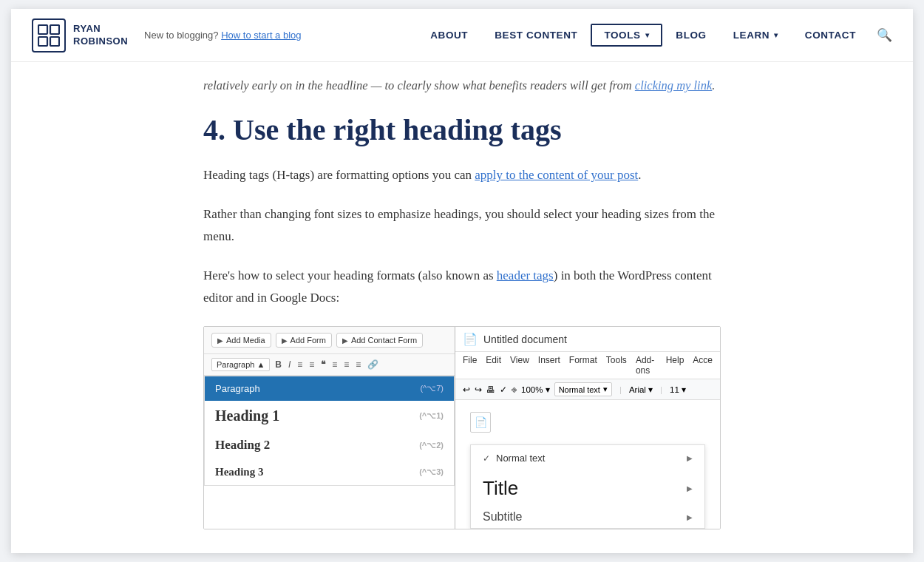 The height and width of the screenshot is (562, 924). I want to click on tools-chevron-icon: ▾, so click(648, 35).